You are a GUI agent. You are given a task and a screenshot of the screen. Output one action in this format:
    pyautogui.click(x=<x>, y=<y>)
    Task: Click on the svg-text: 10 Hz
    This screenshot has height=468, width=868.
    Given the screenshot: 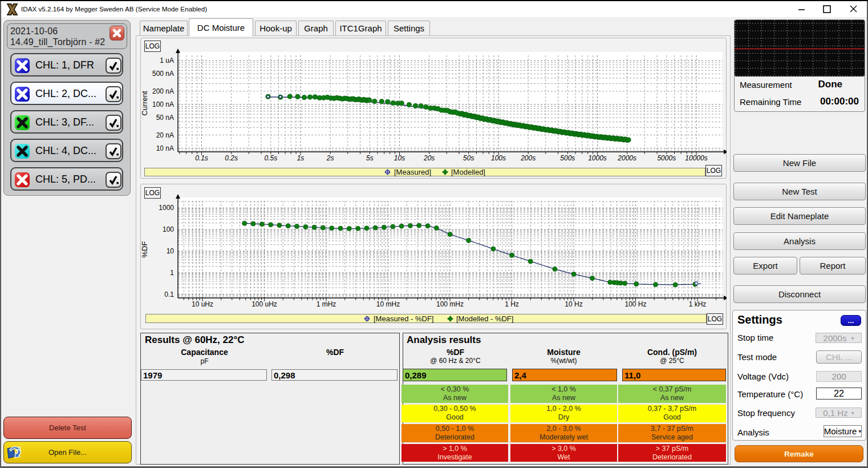 What is the action you would take?
    pyautogui.click(x=574, y=304)
    